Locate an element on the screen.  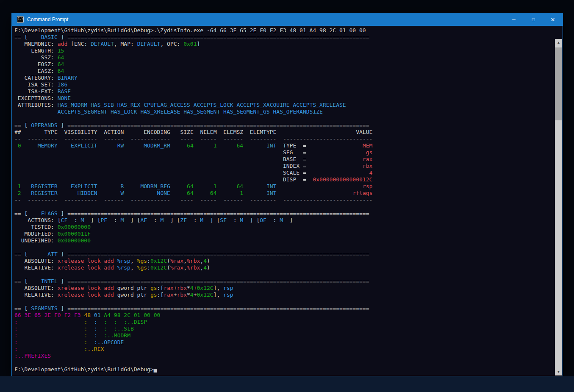
console-line: 2 REGISTER HIDDEN W NONE 64 64 1 INT rfl… is located at coordinates (283, 193).